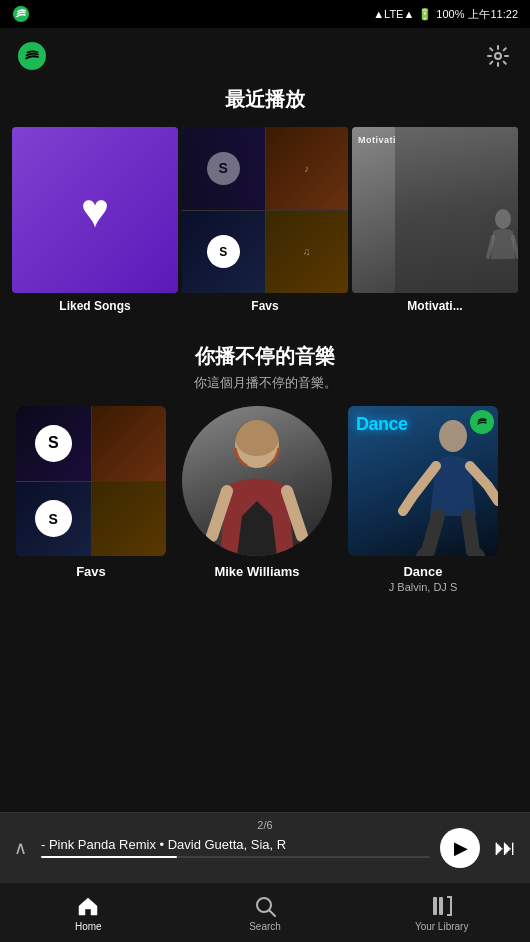  Describe the element at coordinates (423, 572) in the screenshot. I see `dance-name: Dance` at that location.